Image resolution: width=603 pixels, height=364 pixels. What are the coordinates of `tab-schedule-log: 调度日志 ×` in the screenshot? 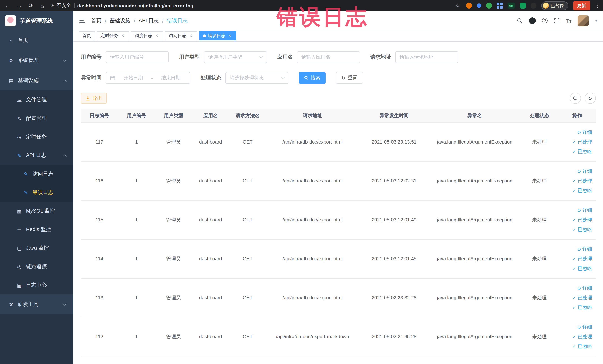 It's located at (147, 36).